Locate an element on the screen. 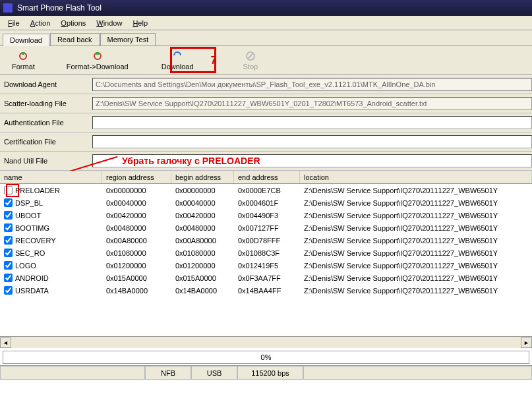 The image size is (532, 412). table-row: SEC_RO0x010800000x010800000x01088C3FZ:\D… is located at coordinates (266, 253).